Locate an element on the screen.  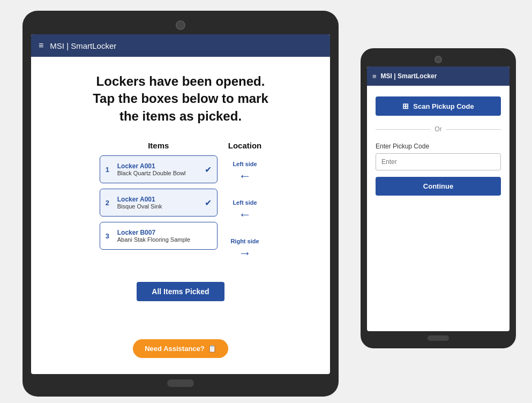
scan-pickup-code-button: ⊞ Scan Pickup Code is located at coordinates (438, 106).